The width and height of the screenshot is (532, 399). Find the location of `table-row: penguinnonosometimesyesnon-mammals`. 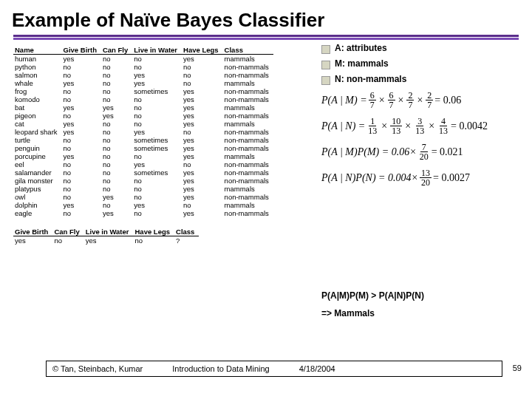

table-row: penguinnonosometimesyesnon-mammals is located at coordinates (143, 148).